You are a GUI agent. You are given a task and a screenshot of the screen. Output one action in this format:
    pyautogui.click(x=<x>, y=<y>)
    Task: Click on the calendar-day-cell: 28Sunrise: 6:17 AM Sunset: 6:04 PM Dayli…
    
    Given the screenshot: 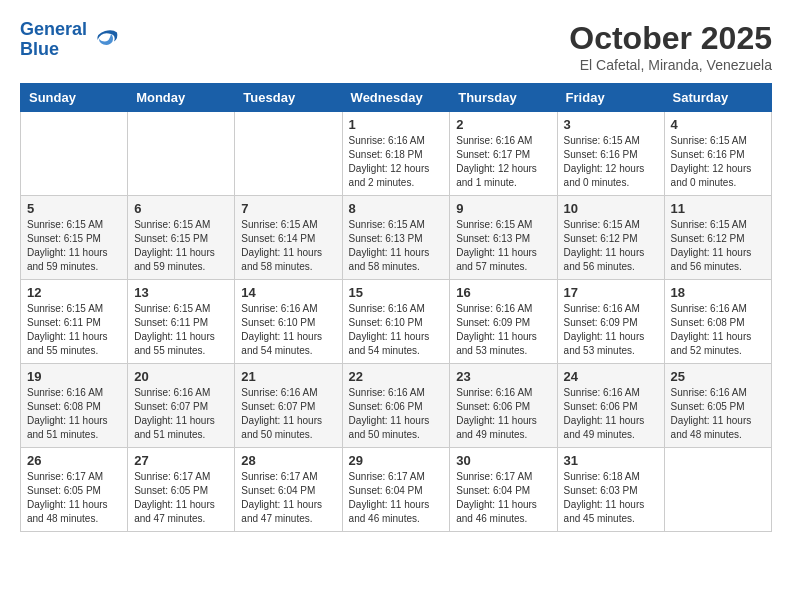 What is the action you would take?
    pyautogui.click(x=288, y=490)
    